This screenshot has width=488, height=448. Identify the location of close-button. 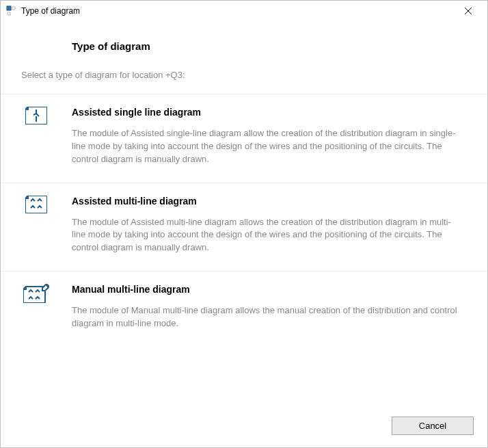
(468, 11).